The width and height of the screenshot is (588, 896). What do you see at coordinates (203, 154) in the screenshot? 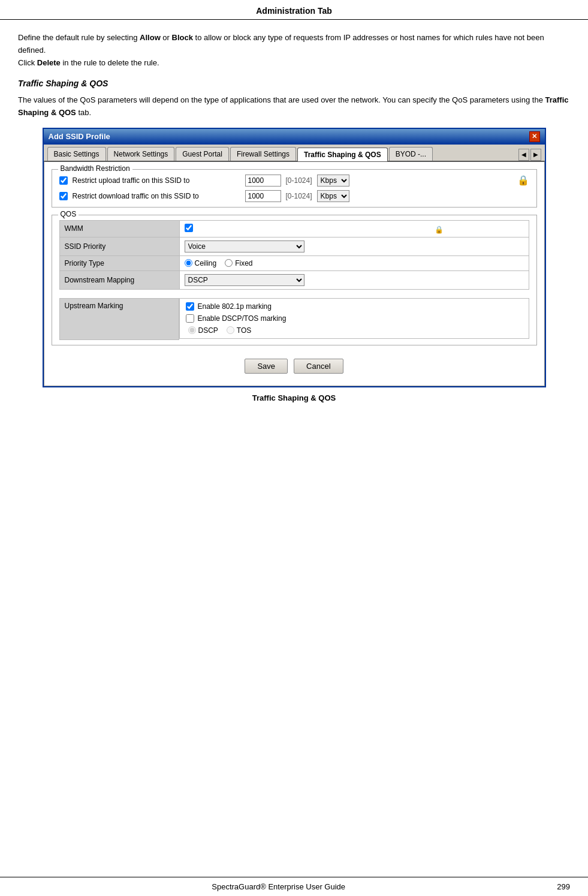
I see `tab-guest-portal: Guest Portal` at bounding box center [203, 154].